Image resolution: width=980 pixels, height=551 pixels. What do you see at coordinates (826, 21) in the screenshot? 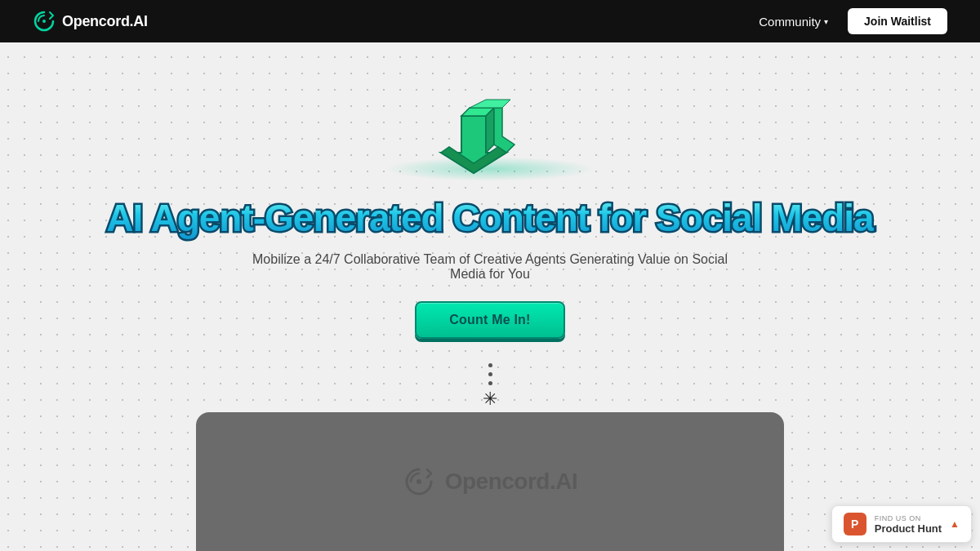
I see `chevron-down-icon: ▾` at bounding box center [826, 21].